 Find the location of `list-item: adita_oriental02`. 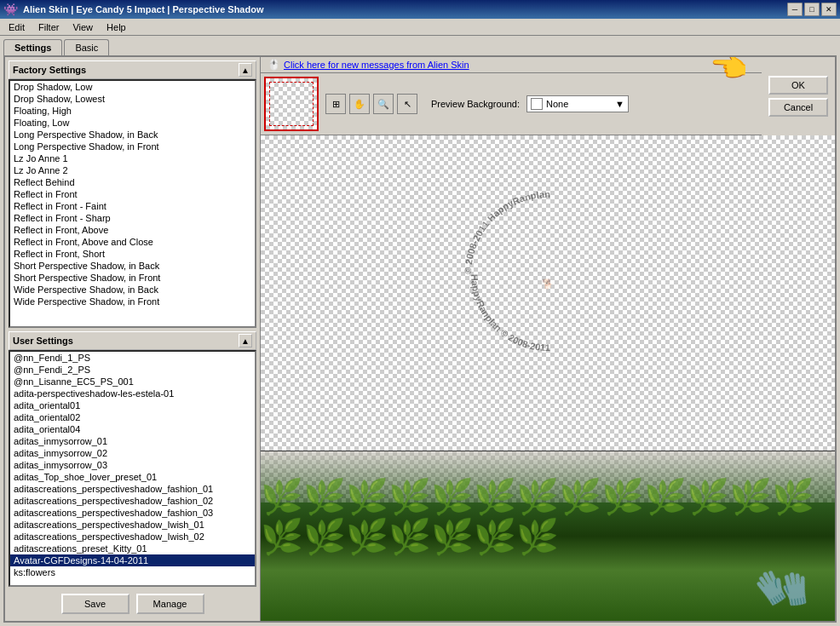

list-item: adita_oriental02 is located at coordinates (133, 417).